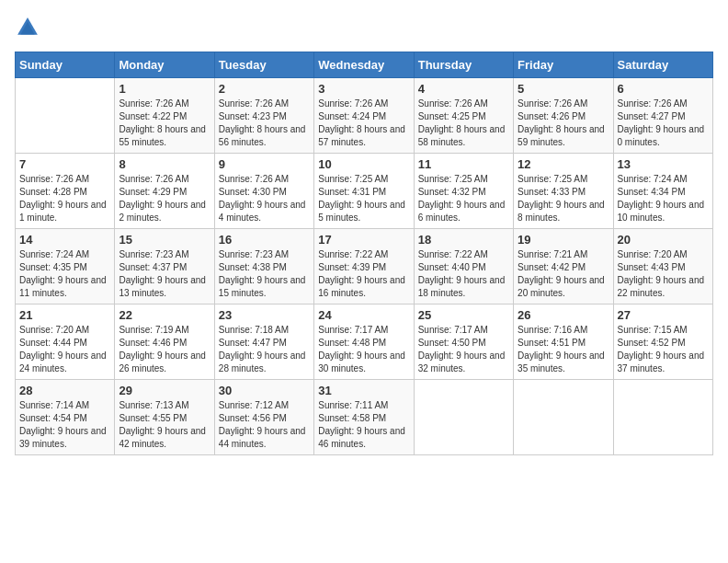 The image size is (728, 563). What do you see at coordinates (164, 88) in the screenshot?
I see `cell-day-number: 1` at bounding box center [164, 88].